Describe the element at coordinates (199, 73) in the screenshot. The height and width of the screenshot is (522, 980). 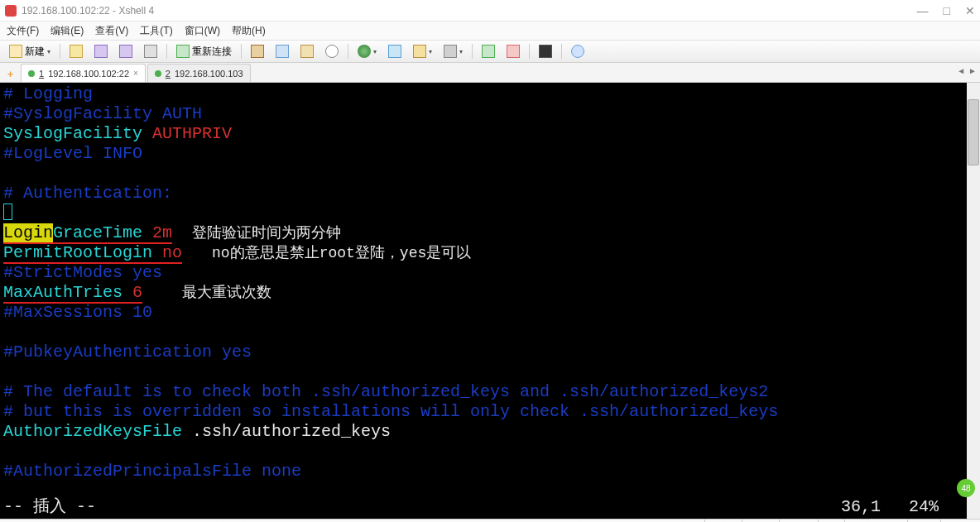
I see `tab-2: 2 192.168.100.103` at that location.